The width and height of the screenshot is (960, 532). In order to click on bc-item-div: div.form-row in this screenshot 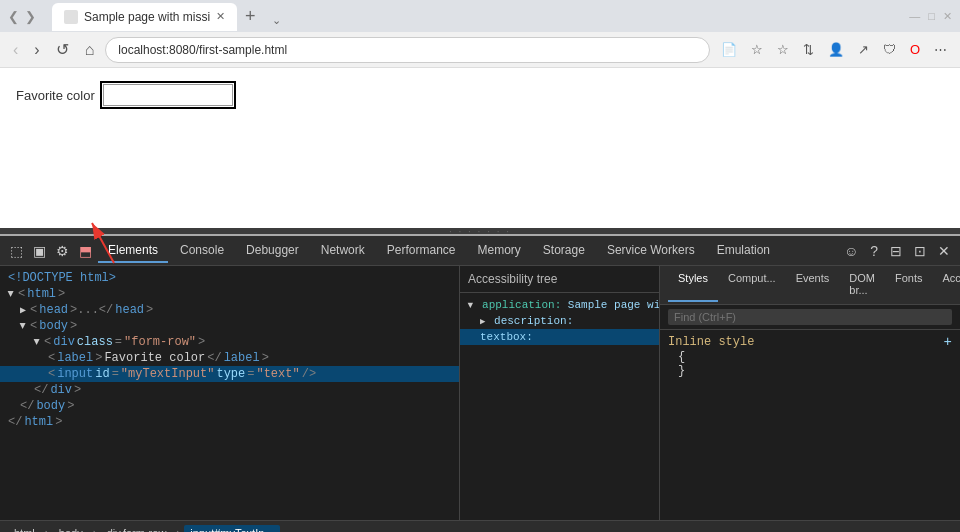, I will do `click(137, 529)`.